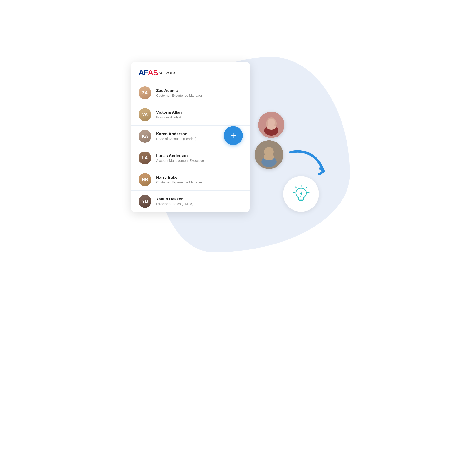 This screenshot has width=476, height=457. I want to click on person-name: Victoria Allan, so click(169, 112).